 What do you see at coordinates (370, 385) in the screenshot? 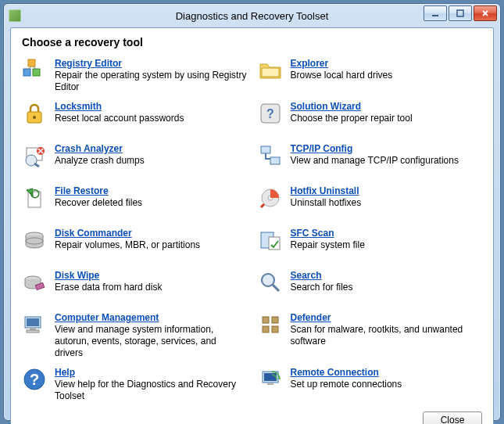
I see `tool-item-remote-connection: Remote ConnectionSet up remote connectio…` at bounding box center [370, 385].